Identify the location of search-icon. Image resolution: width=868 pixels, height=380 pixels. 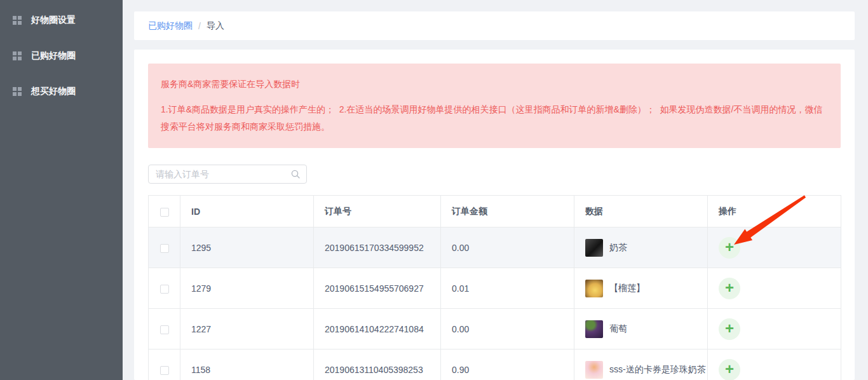
(295, 174).